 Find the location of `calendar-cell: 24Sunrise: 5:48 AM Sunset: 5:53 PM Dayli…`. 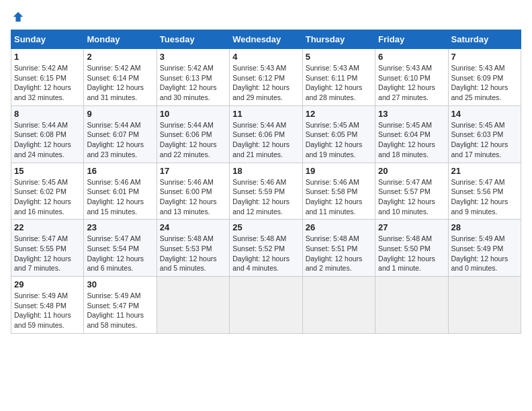

calendar-cell: 24Sunrise: 5:48 AM Sunset: 5:53 PM Dayli… is located at coordinates (193, 248).